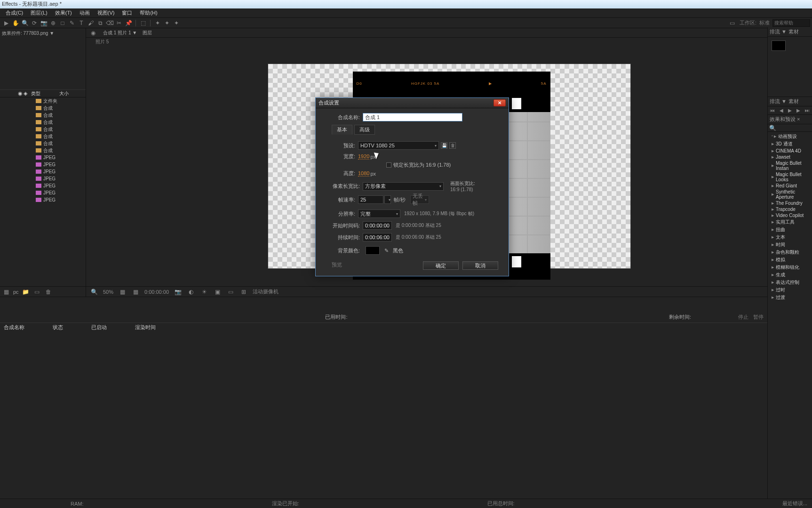 The width and height of the screenshot is (812, 508). I want to click on effects-category: Magic Bullet Instan, so click(790, 166).